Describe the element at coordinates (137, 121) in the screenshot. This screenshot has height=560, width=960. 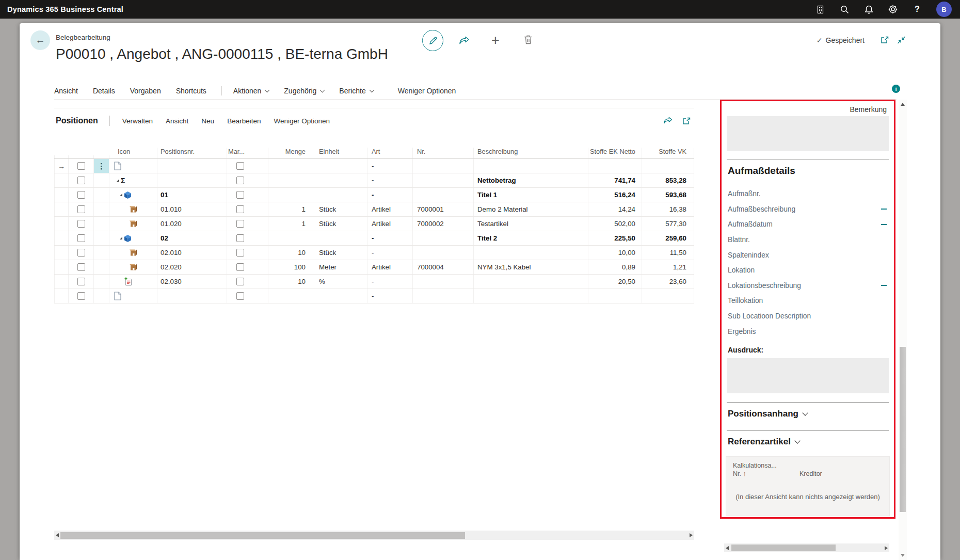
I see `positions-menu-verwalten: Verwalten` at that location.